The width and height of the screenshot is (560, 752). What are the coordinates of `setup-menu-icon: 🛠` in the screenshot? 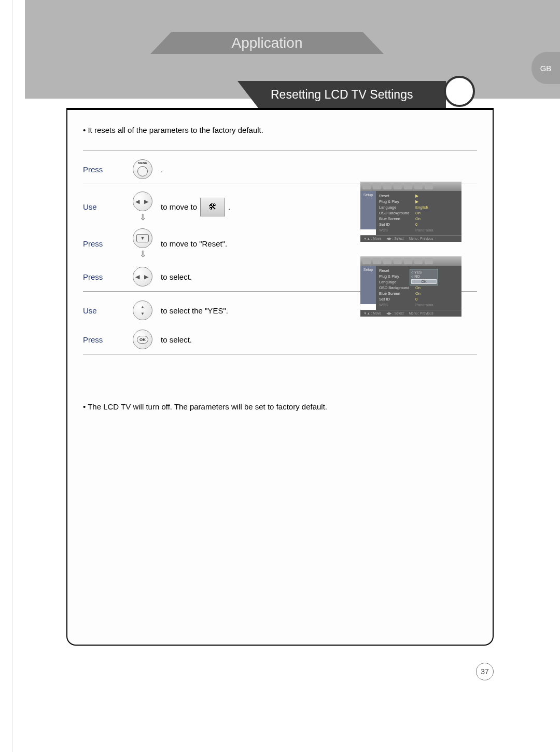 It's located at (213, 207).